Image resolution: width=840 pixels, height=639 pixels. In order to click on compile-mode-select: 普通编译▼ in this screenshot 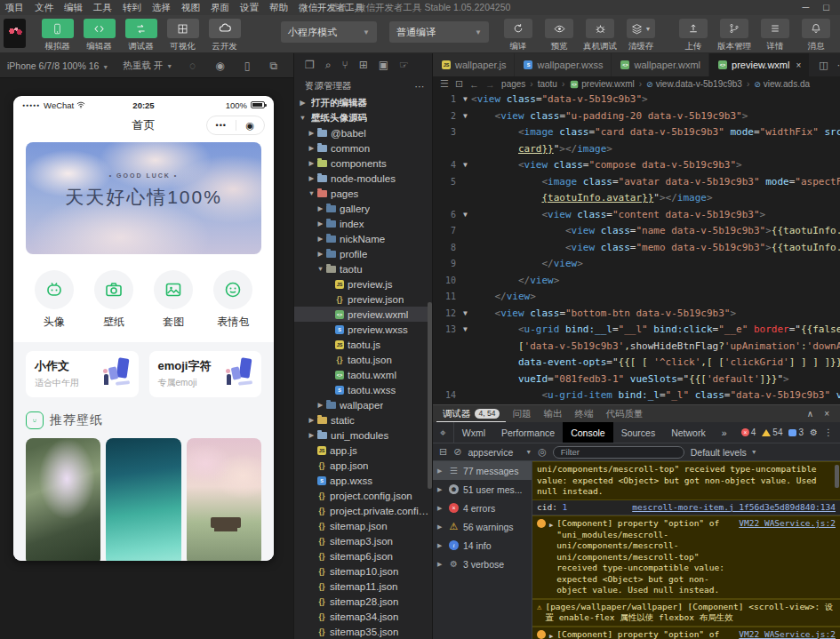, I will do `click(439, 32)`.